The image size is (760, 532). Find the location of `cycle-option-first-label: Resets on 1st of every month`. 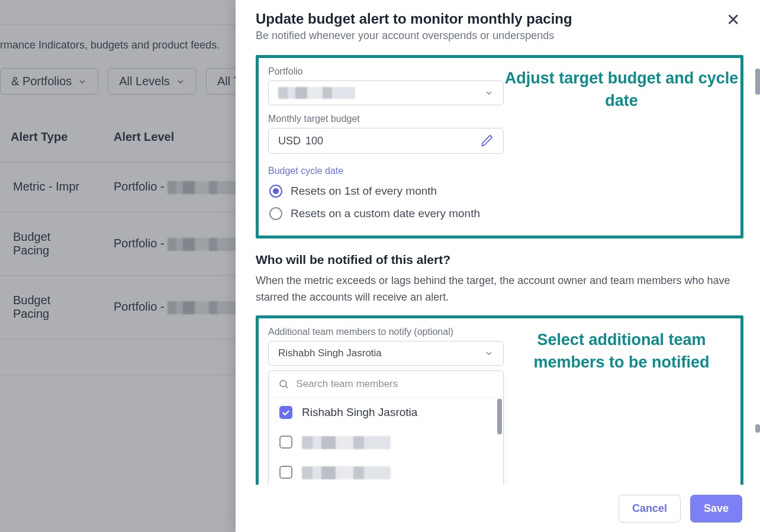

cycle-option-first-label: Resets on 1st of every month is located at coordinates (363, 191).